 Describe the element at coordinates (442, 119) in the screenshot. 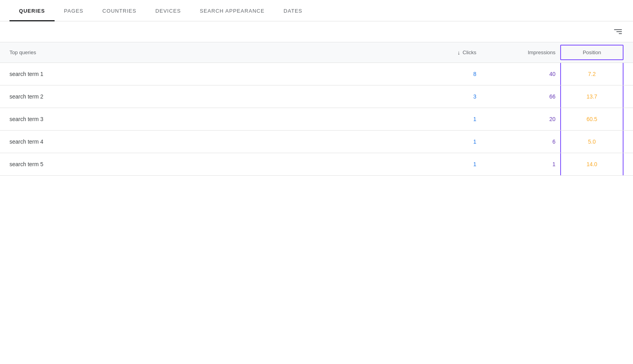

I see `row-clicks-2: 1` at that location.